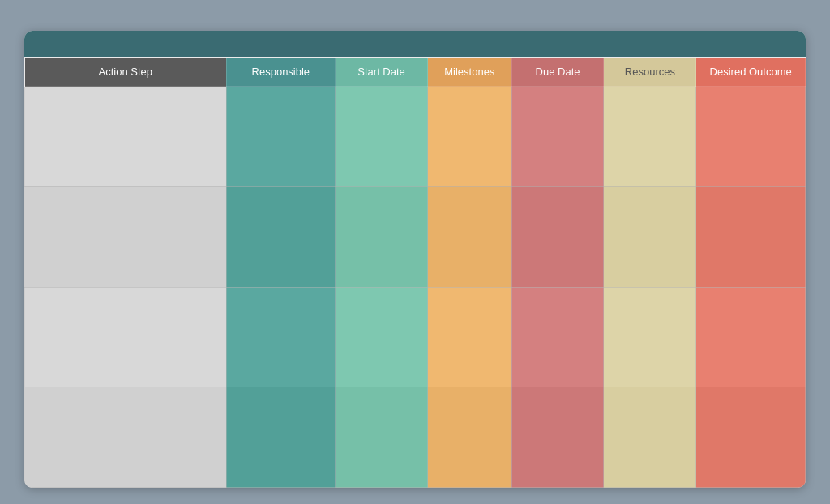 The height and width of the screenshot is (504, 830). What do you see at coordinates (382, 72) in the screenshot?
I see `th-start: Start Date` at bounding box center [382, 72].